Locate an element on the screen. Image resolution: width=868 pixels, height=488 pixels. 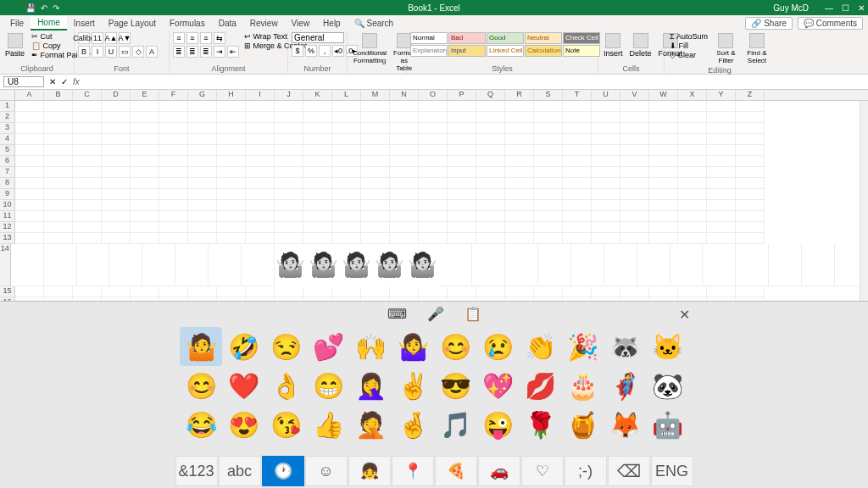
col-header: Q is located at coordinates (491, 95).